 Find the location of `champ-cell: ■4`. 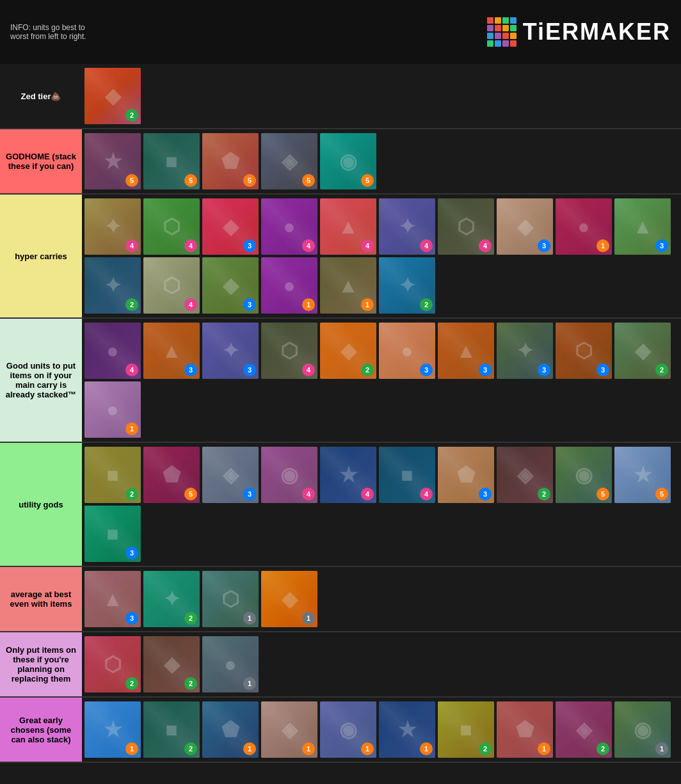

champ-cell: ■4 is located at coordinates (407, 475).